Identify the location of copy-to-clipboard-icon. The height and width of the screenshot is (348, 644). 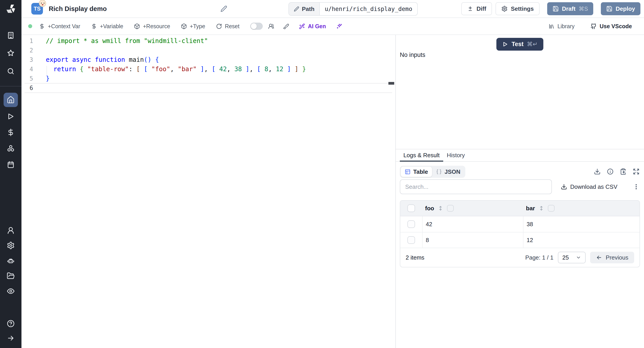
(624, 172).